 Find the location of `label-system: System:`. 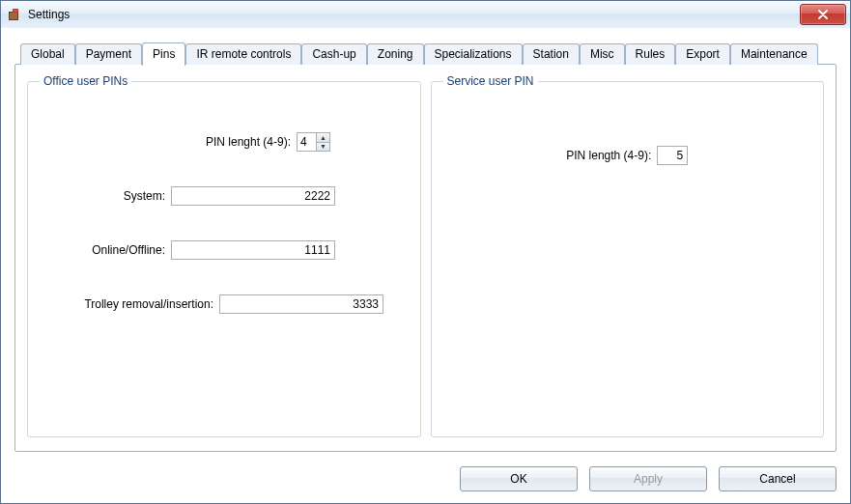

label-system: System: is located at coordinates (102, 196).